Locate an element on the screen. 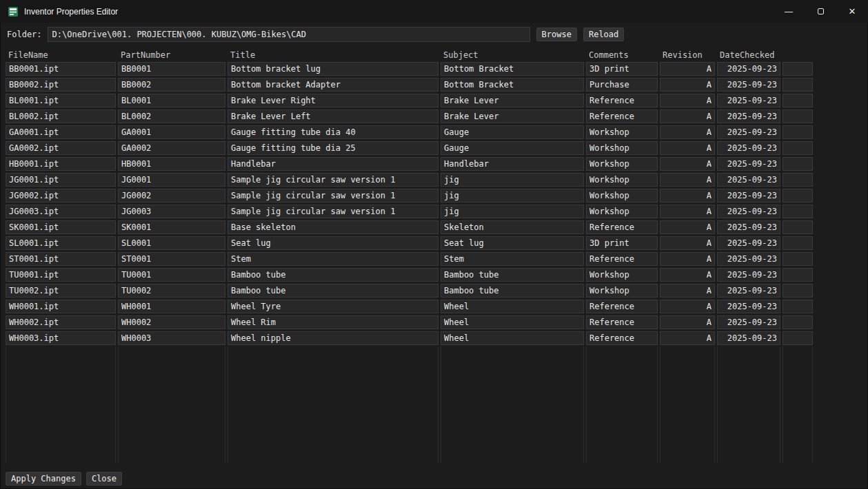 The width and height of the screenshot is (868, 489). browse-button: Browse is located at coordinates (557, 34).